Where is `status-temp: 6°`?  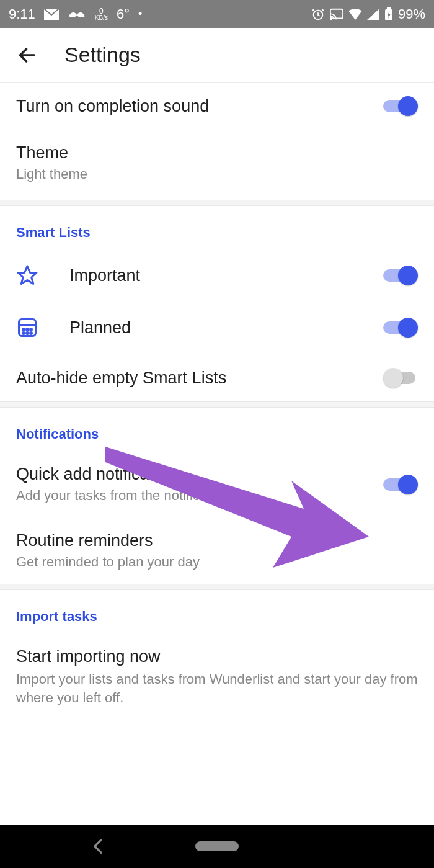 status-temp: 6° is located at coordinates (123, 14).